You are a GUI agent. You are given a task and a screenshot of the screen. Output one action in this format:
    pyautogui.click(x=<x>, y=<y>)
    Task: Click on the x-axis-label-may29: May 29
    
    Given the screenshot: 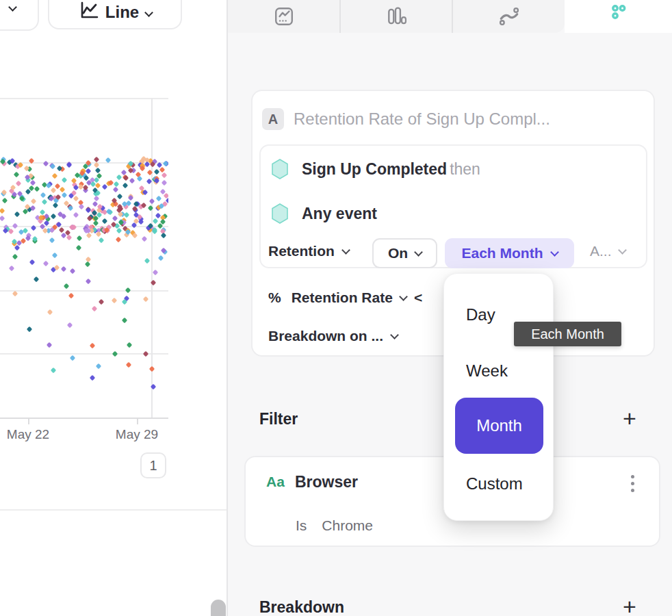 What is the action you would take?
    pyautogui.click(x=137, y=435)
    